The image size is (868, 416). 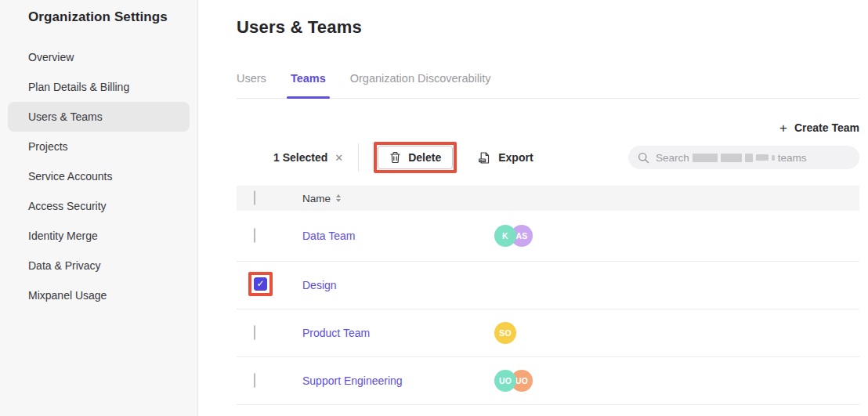 What do you see at coordinates (99, 295) in the screenshot?
I see `sidebar-item-mixpanel-usage: Mixpanel Usage` at bounding box center [99, 295].